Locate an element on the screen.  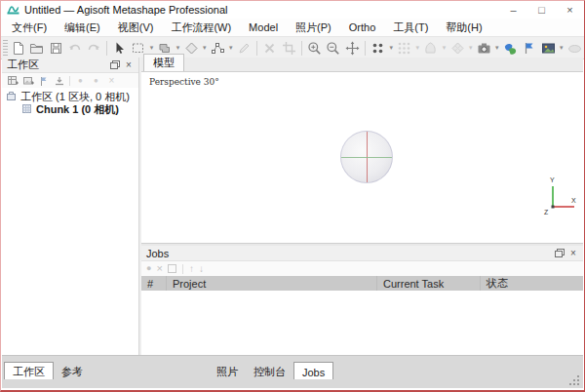
delete-icon is located at coordinates (269, 48).